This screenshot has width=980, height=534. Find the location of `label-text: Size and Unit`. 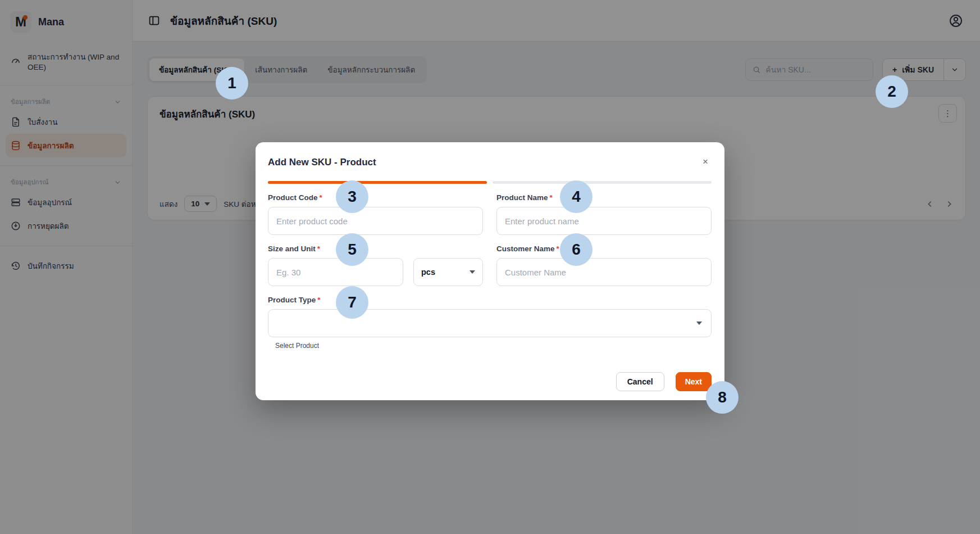

label-text: Size and Unit is located at coordinates (292, 248).